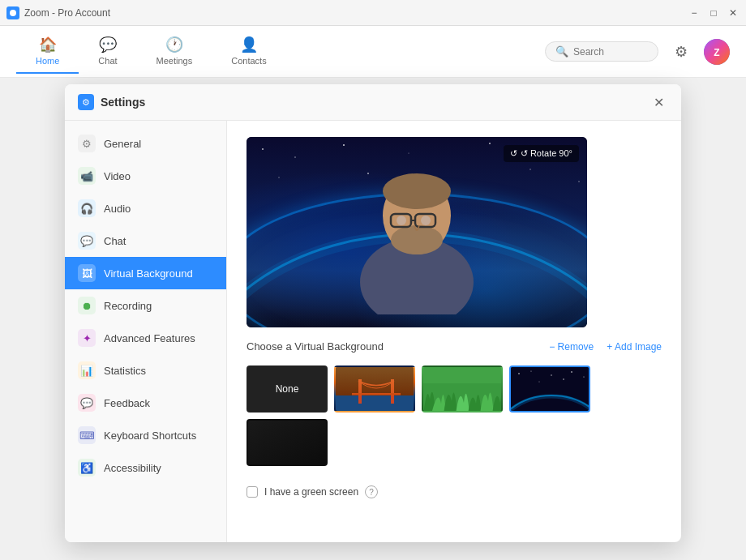 Image resolution: width=746 pixels, height=560 pixels. I want to click on general-icon: ⚙, so click(87, 143).